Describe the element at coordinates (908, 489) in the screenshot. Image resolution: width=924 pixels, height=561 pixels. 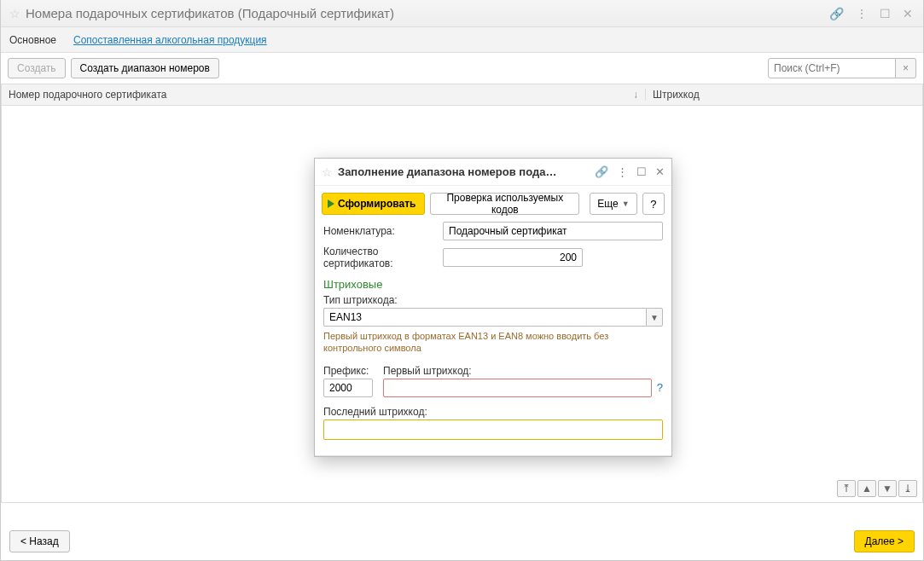
I see `nav-last-icon: ⤓` at that location.